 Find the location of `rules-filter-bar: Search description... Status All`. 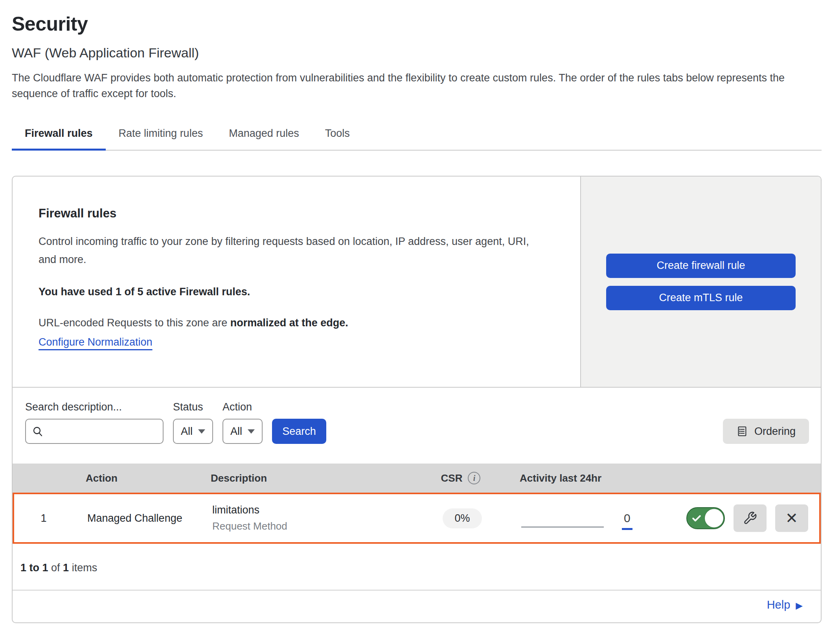

rules-filter-bar: Search description... Status All is located at coordinates (417, 425).